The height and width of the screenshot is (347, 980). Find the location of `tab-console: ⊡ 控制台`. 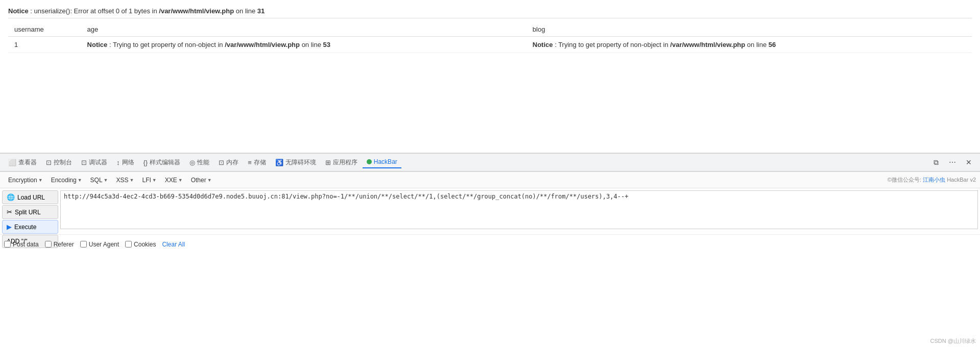

tab-console: ⊡ 控制台 is located at coordinates (59, 162).